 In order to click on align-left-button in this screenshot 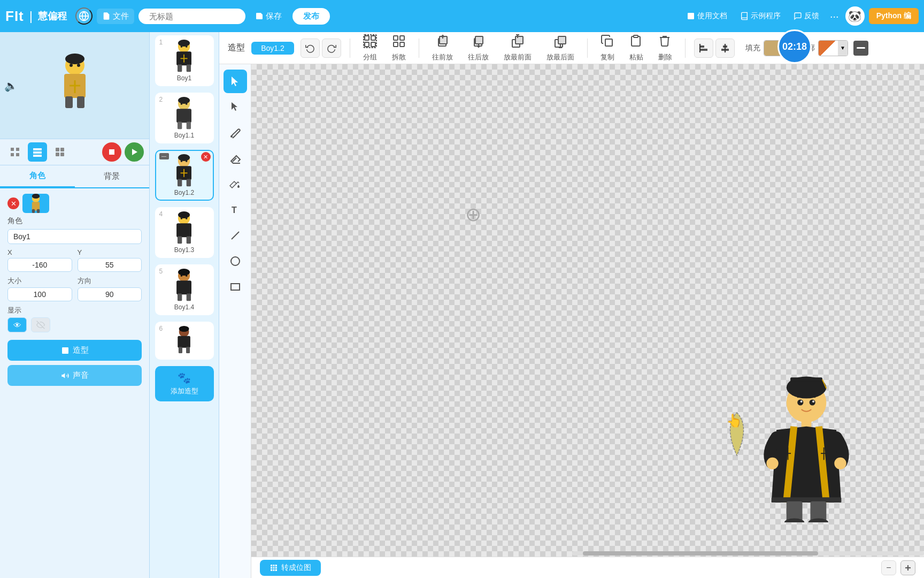, I will do `click(704, 48)`.